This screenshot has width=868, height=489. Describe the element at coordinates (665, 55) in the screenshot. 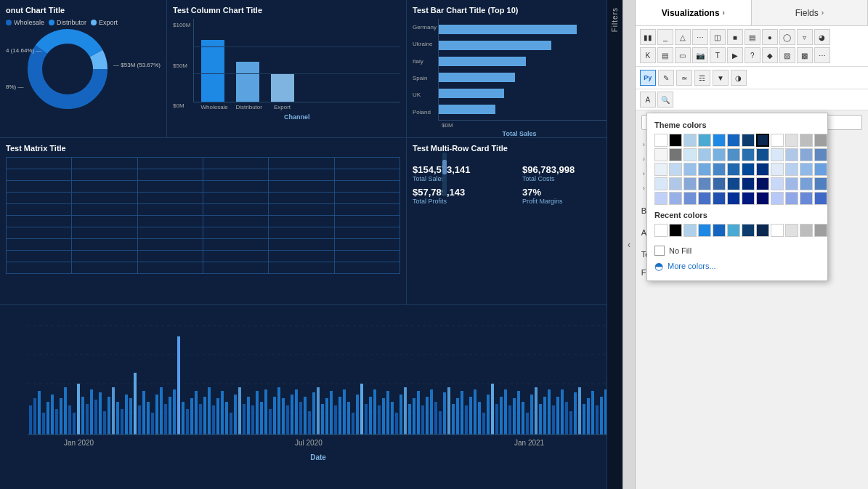

I see `viz-icon-slicer: ▤` at that location.